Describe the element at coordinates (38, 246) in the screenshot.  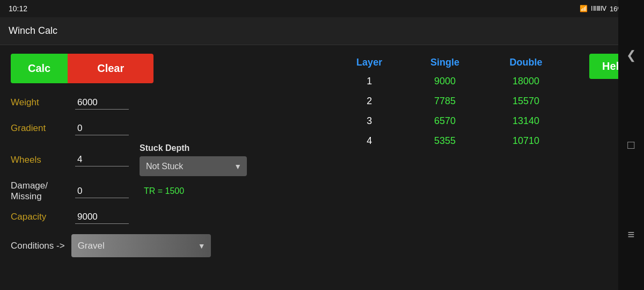
I see `conditions-label: Conditions ->` at that location.